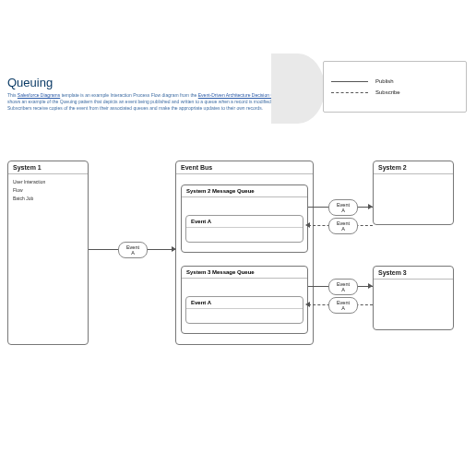 Image resolution: width=476 pixels, height=476 pixels. I want to click on legend-label: Publish, so click(385, 81).